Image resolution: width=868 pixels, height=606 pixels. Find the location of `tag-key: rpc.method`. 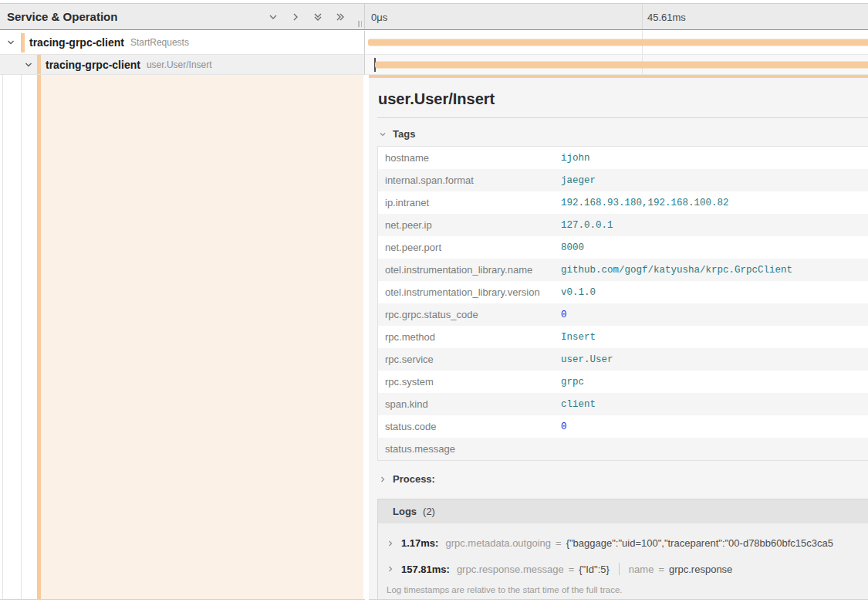

tag-key: rpc.method is located at coordinates (469, 337).